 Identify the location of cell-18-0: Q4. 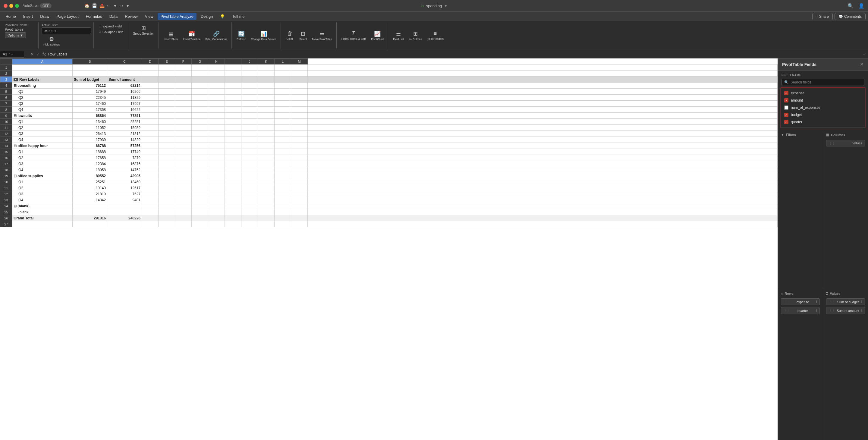
(42, 170).